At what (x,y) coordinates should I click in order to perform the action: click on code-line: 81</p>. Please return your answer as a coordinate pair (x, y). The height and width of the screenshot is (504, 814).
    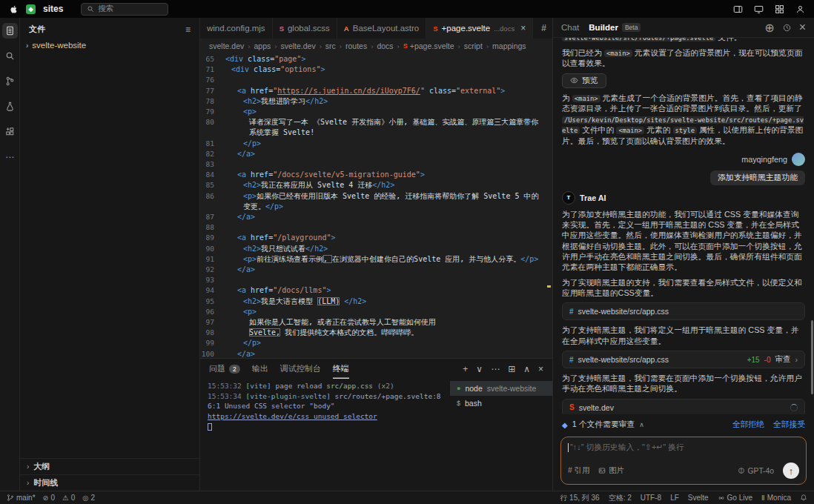
    Looking at the image, I should click on (377, 144).